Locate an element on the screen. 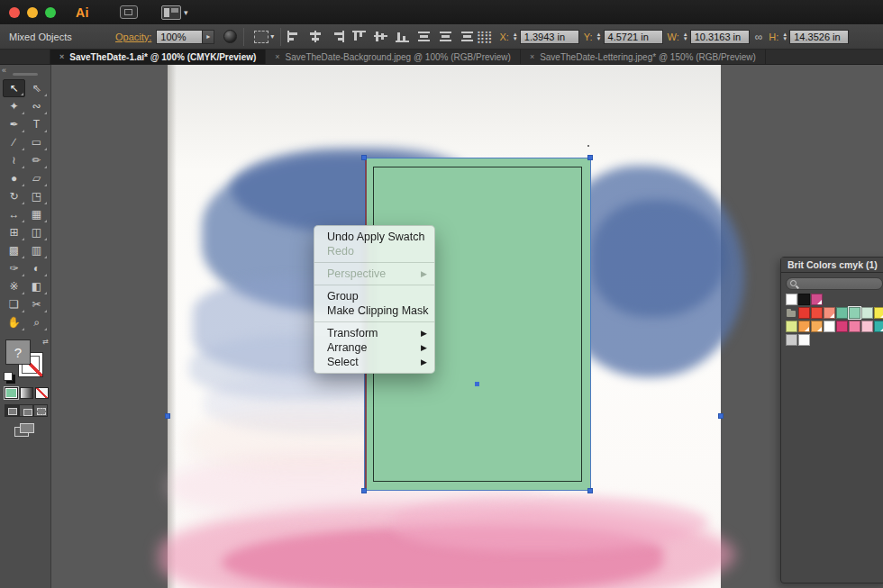  align-right-button is located at coordinates (337, 36).